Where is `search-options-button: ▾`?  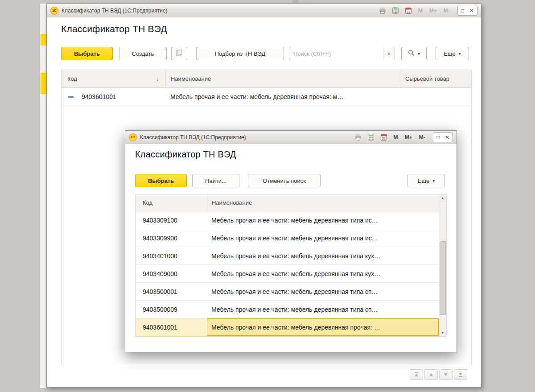 search-options-button: ▾ is located at coordinates (414, 54).